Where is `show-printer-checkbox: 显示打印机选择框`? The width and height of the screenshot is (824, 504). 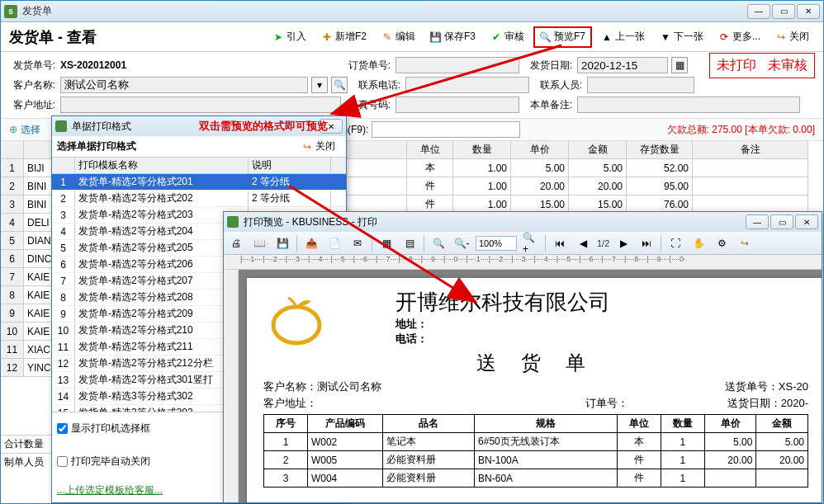
show-printer-checkbox: 显示打印机选择框 is located at coordinates (104, 429).